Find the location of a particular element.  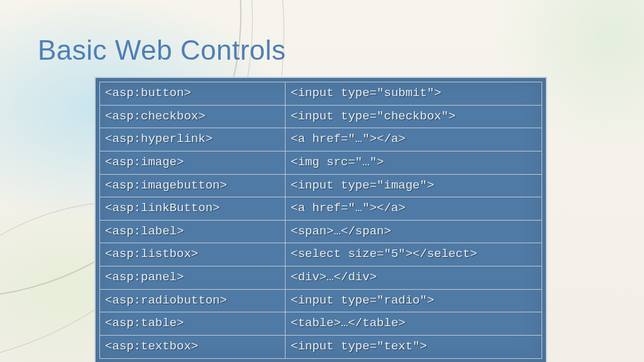

table-row: <asp:imagebutton><input type="image"> is located at coordinates (321, 186).